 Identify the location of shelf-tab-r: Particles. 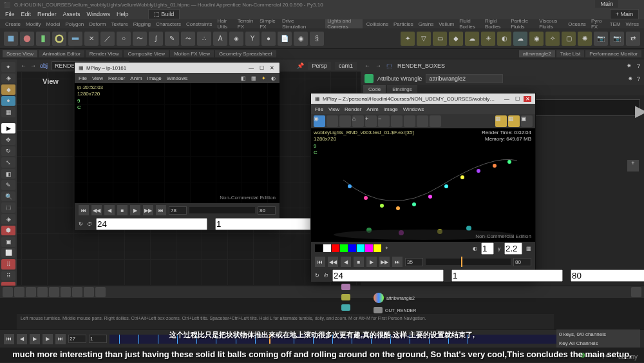
(403, 25).